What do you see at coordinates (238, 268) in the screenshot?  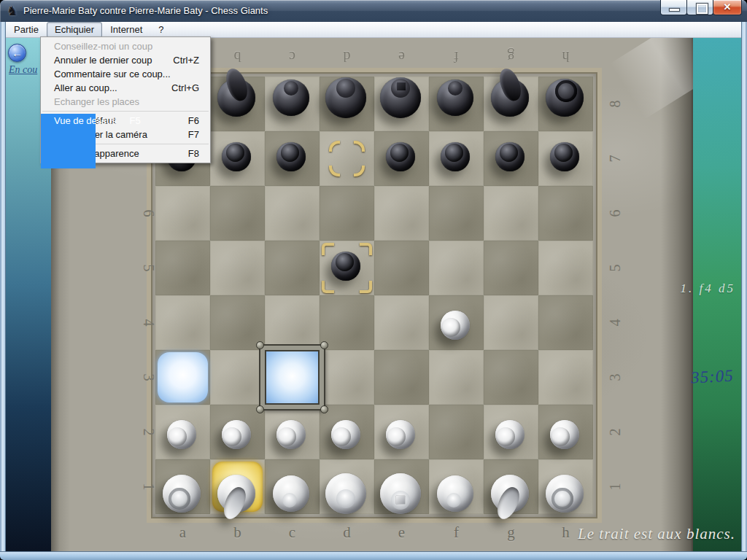 I see `square-b5` at bounding box center [238, 268].